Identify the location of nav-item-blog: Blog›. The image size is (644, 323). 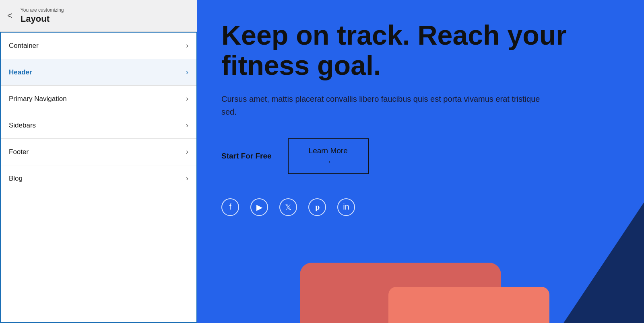
(99, 179).